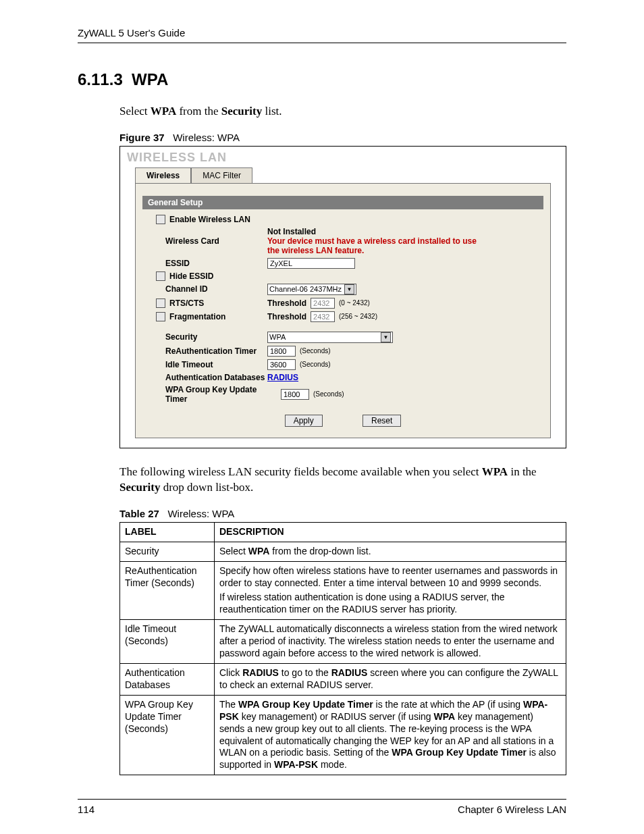 The width and height of the screenshot is (644, 834). What do you see at coordinates (221, 176) in the screenshot?
I see `tab-mac-filter: MAC Filter` at bounding box center [221, 176].